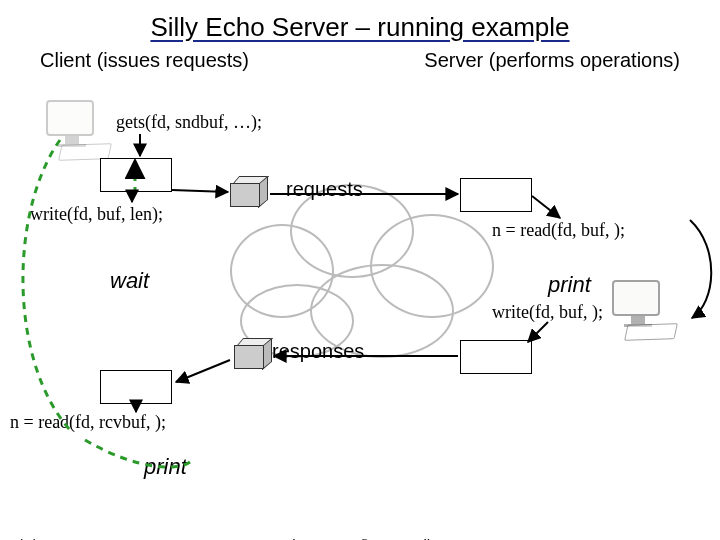 The height and width of the screenshot is (540, 720). I want to click on role-row: Client (issues requests) Server (perform…, so click(360, 58).